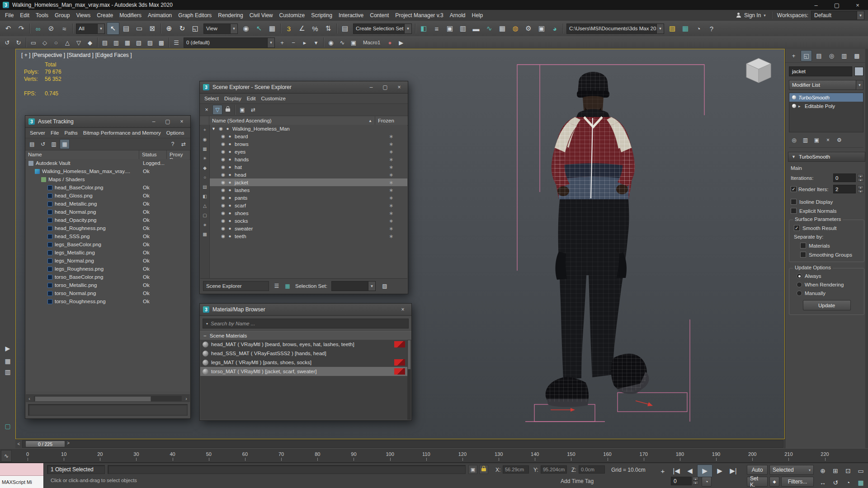  I want to click on at-sync-icon: ⇄, so click(184, 144).